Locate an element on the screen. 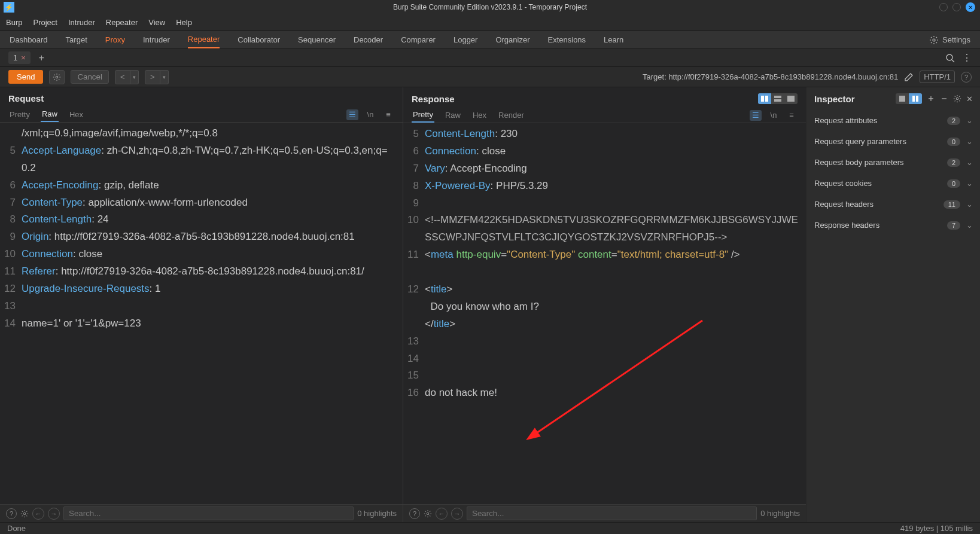 The image size is (980, 534). layout-combined-icon is located at coordinates (791, 99).